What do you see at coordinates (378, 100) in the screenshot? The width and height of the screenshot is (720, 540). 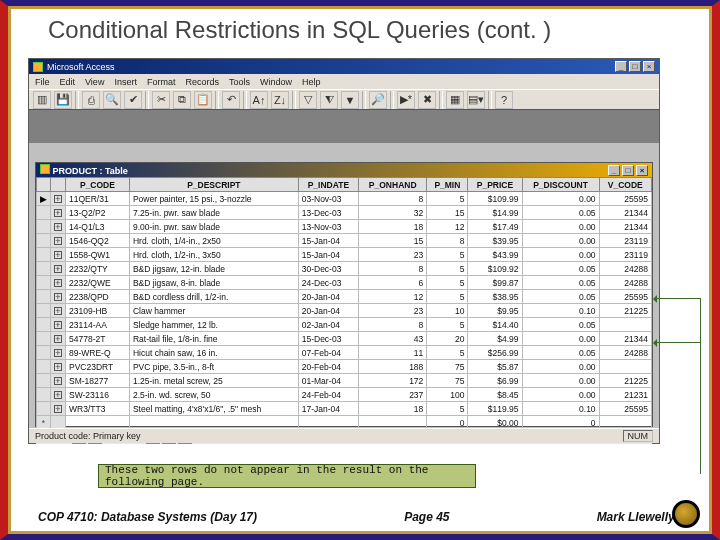 I see `find-icon: 🔎` at bounding box center [378, 100].